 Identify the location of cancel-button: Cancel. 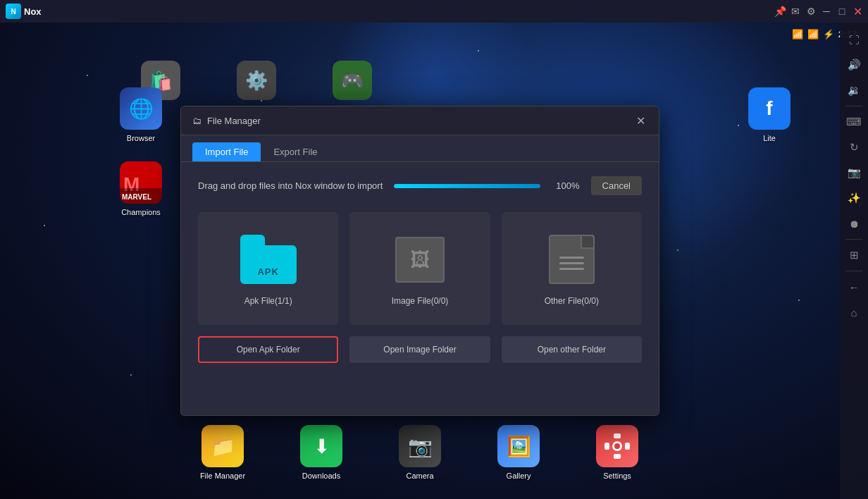
(616, 186).